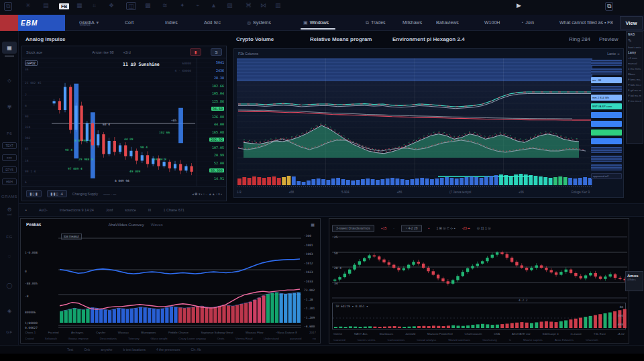  What do you see at coordinates (57, 193) in the screenshot?
I see `tl-foot-tab-2: ▮▮▯ 4` at bounding box center [57, 193].